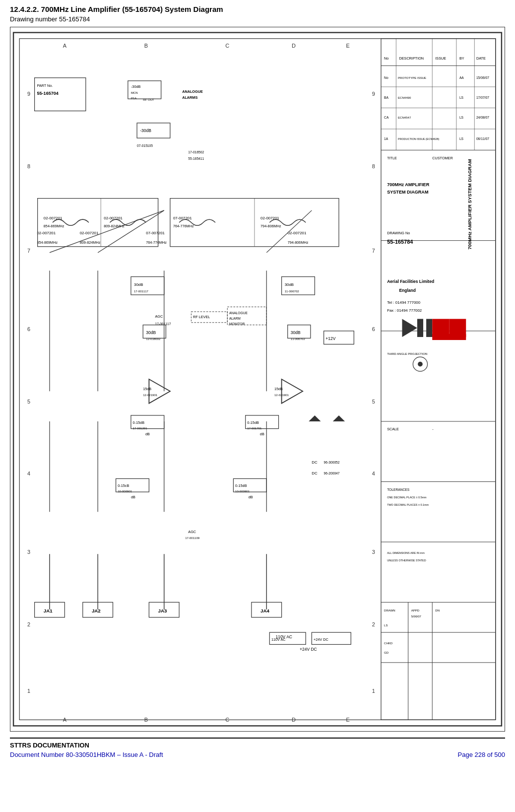 Image resolution: width=515 pixels, height=812 pixels. I want to click on svg-text: 07-015105, so click(145, 146).